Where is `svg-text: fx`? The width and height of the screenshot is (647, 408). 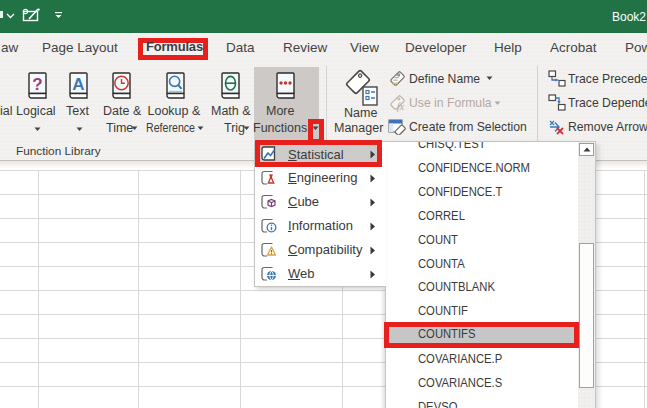 svg-text: fx is located at coordinates (401, 106).